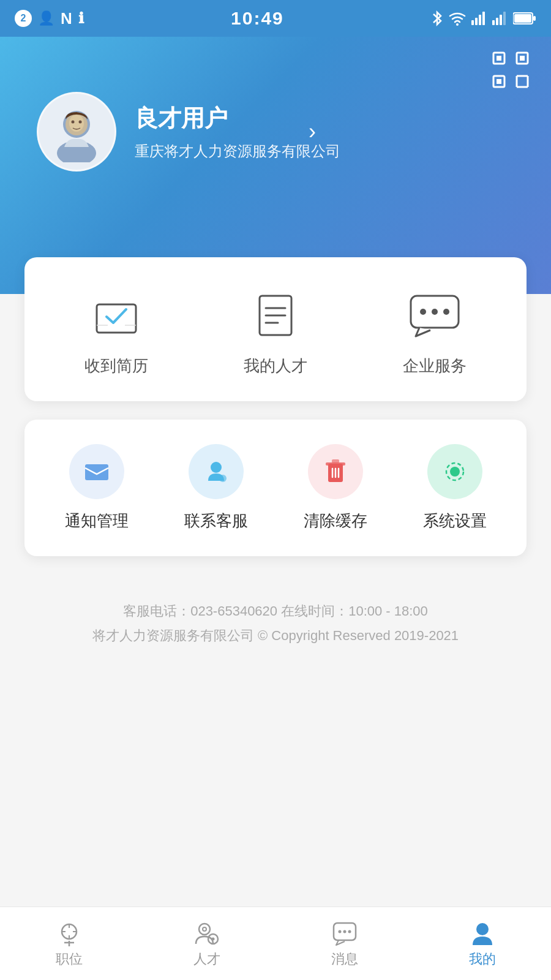  I want to click on nav-item-mine: 我的, so click(482, 944).